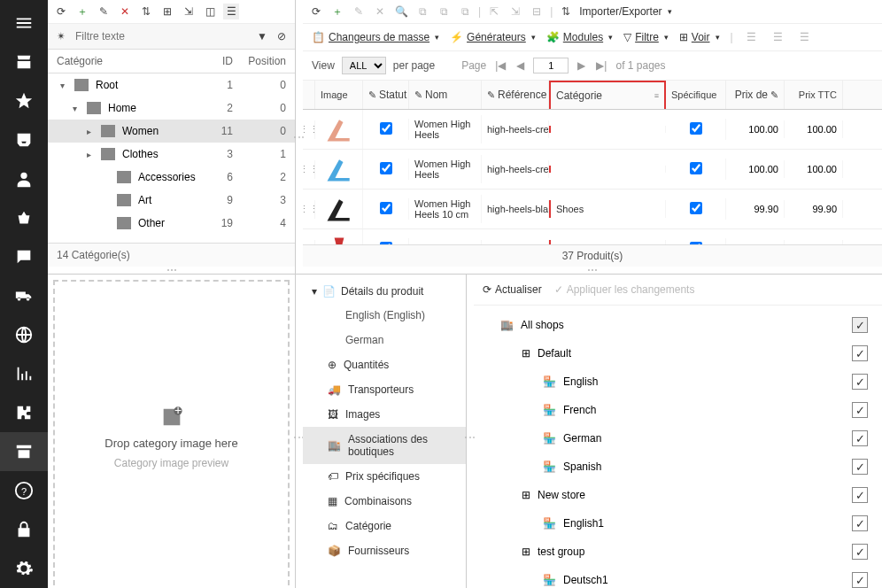 The image size is (882, 588). I want to click on grid-grip: ⋯, so click(592, 270).